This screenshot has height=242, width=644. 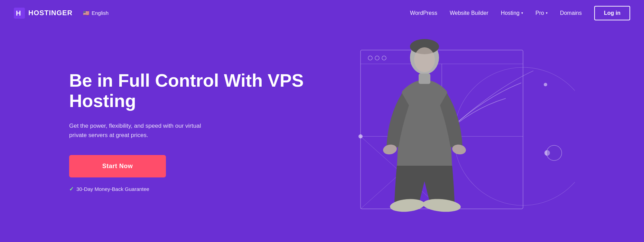 I want to click on pro-chevron-icon: ▾, so click(x=547, y=13).